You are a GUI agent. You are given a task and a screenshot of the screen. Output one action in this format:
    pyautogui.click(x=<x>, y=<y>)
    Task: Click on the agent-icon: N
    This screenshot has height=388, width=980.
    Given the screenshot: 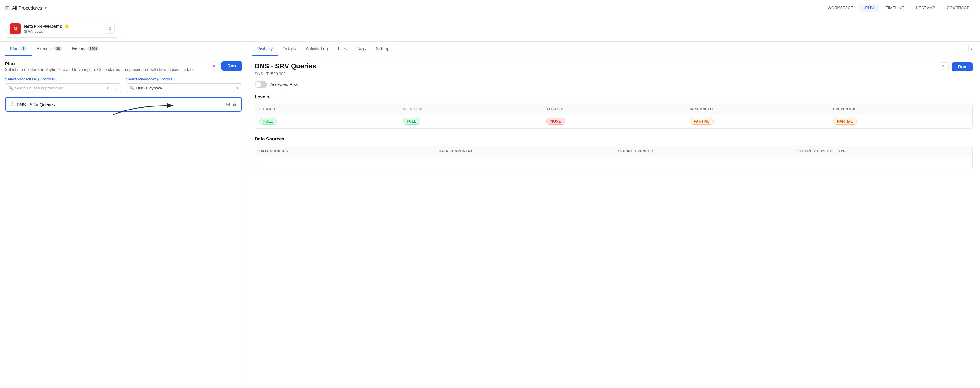 What is the action you would take?
    pyautogui.click(x=15, y=29)
    